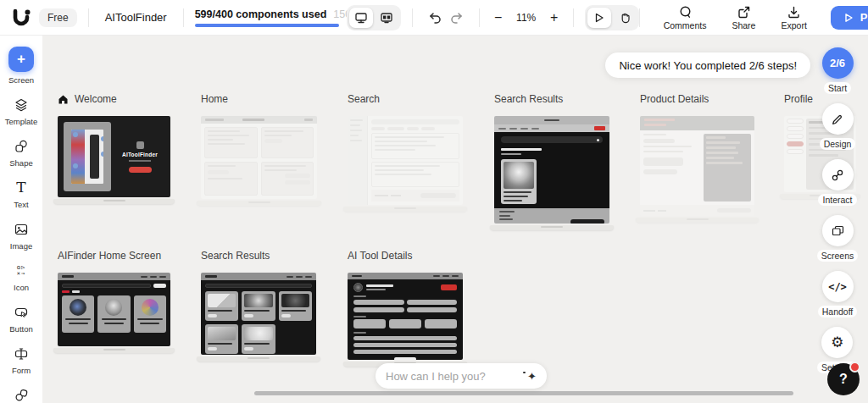 This screenshot has width=868, height=403. What do you see at coordinates (140, 157) in the screenshot?
I see `welcome-hero: AIToolFinder` at bounding box center [140, 157].